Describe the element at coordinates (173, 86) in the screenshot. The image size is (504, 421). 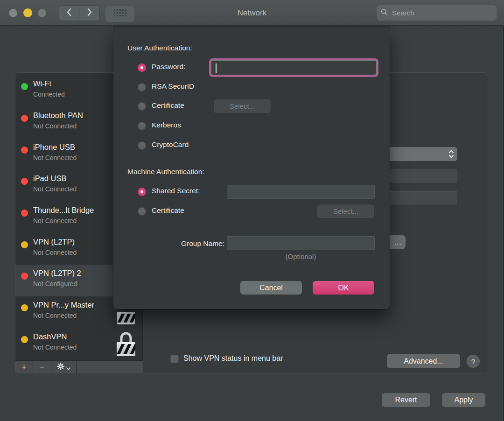
I see `rsa-securid-radio-label: RSA SecurID` at that location.